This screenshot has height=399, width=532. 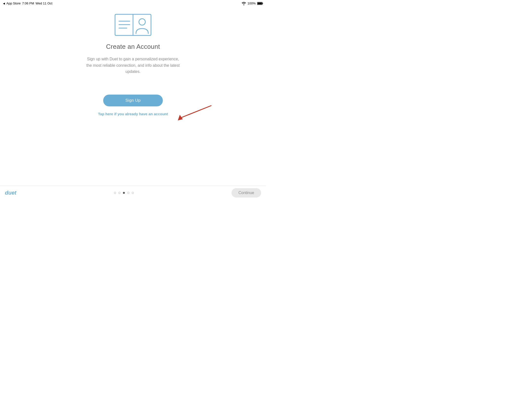 I want to click on description-text: Sign up with Duet to gain a personalized…, so click(x=133, y=66).